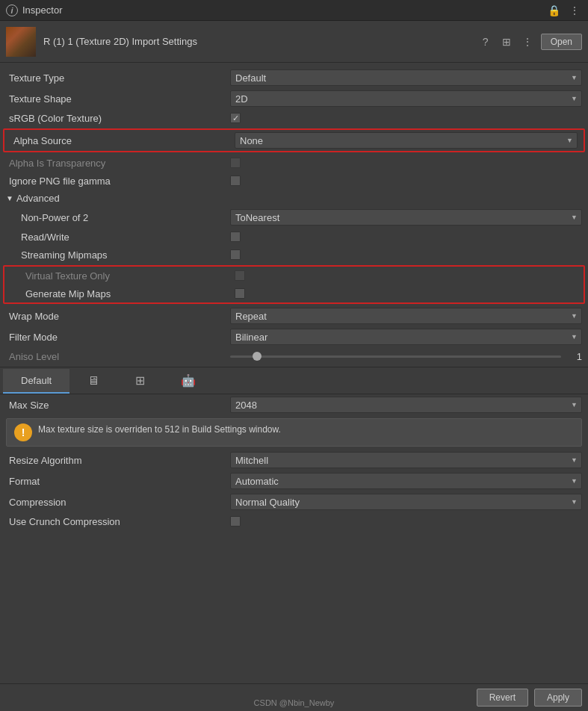 The image size is (588, 711). I want to click on streaming-value, so click(406, 255).